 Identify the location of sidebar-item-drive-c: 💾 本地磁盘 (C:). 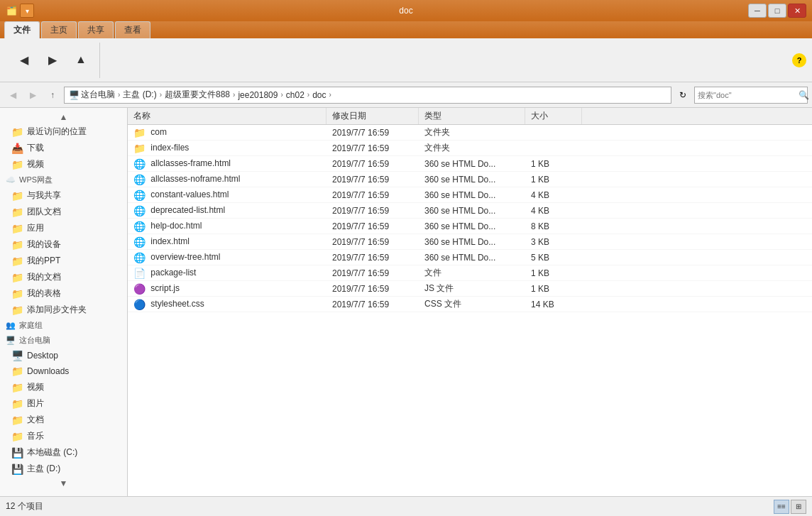
(64, 453).